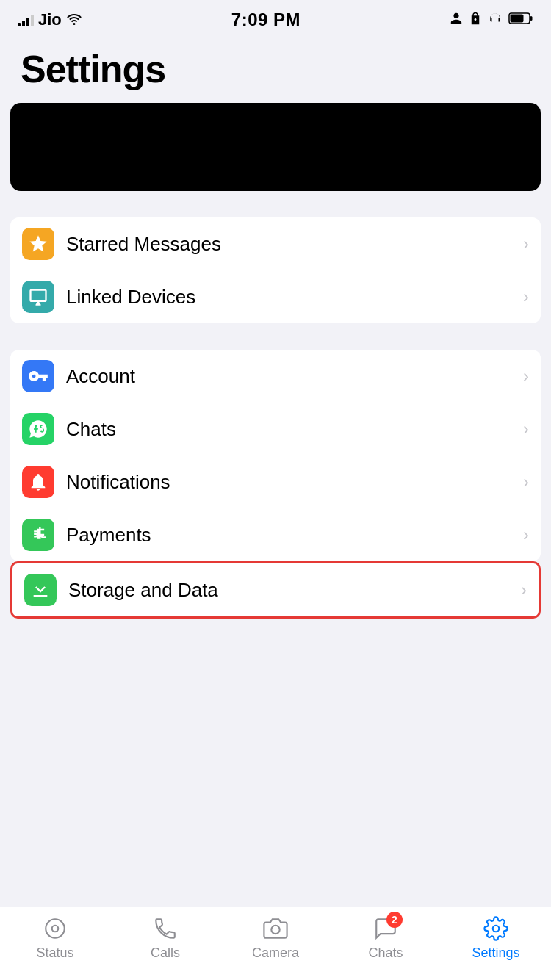 The image size is (551, 980). Describe the element at coordinates (55, 929) in the screenshot. I see `status-tab-icon` at that location.